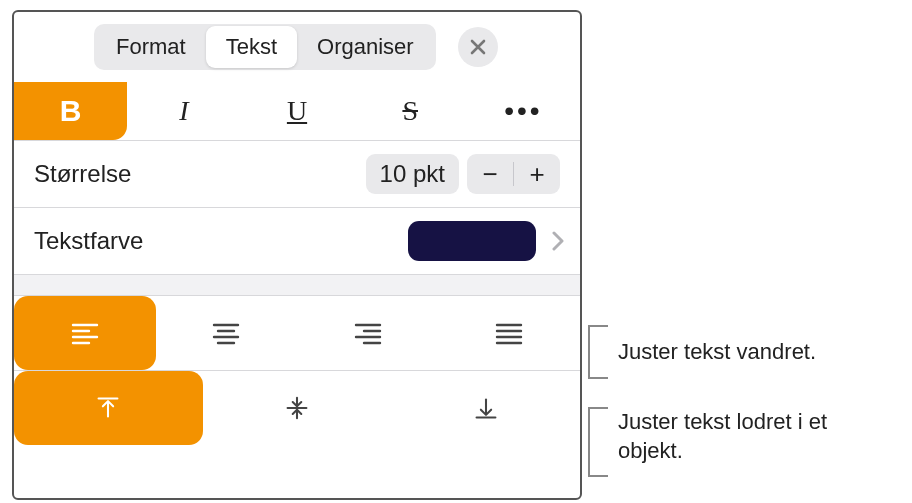 The width and height of the screenshot is (912, 503). I want to click on text-color-label: Tekstfarve, so click(88, 241).